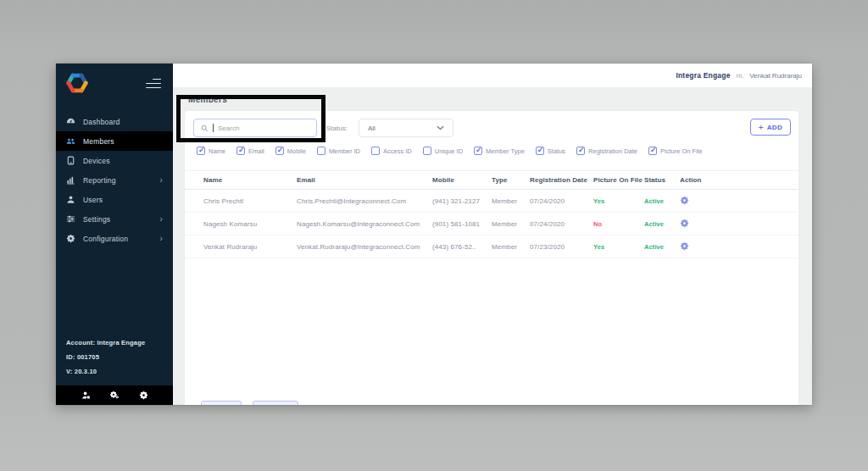 The height and width of the screenshot is (471, 868). I want to click on search-icon, so click(205, 129).